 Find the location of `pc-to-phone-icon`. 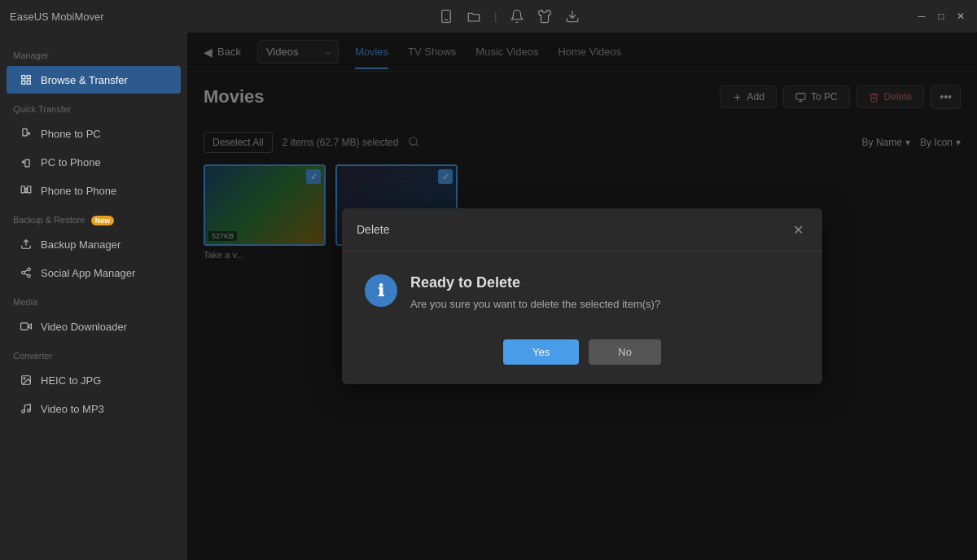

pc-to-phone-icon is located at coordinates (26, 162).